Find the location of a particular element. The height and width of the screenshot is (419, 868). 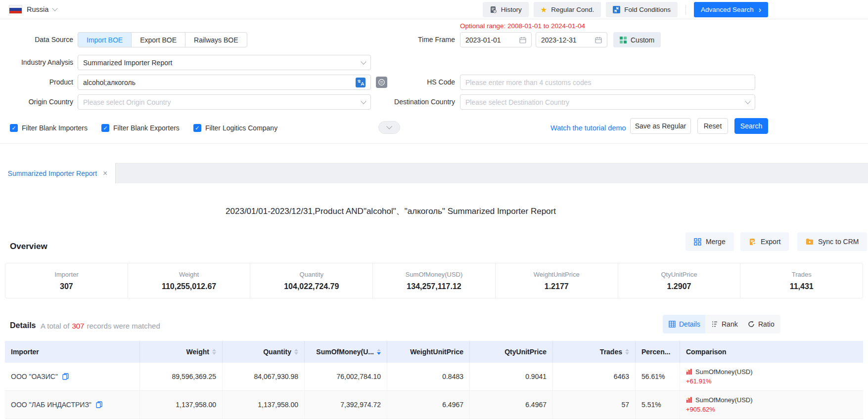

comparison-change: +905.62% is located at coordinates (700, 409).